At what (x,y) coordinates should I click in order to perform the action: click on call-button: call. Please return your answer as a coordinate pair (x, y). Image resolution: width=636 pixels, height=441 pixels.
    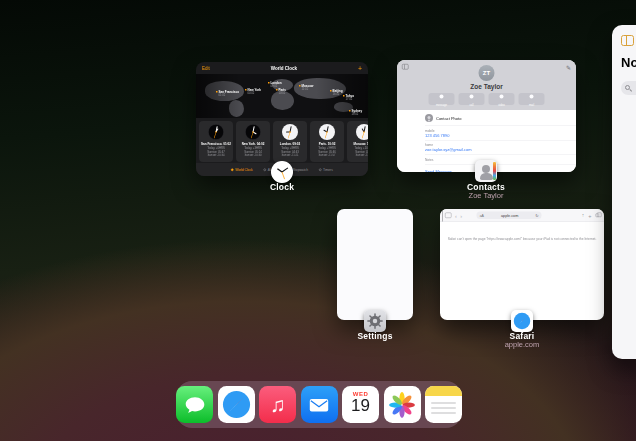
    Looking at the image, I should click on (472, 99).